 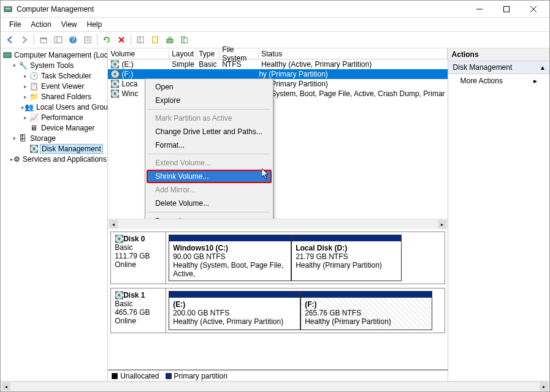 What do you see at coordinates (88, 40) in the screenshot?
I see `properties-button` at bounding box center [88, 40].